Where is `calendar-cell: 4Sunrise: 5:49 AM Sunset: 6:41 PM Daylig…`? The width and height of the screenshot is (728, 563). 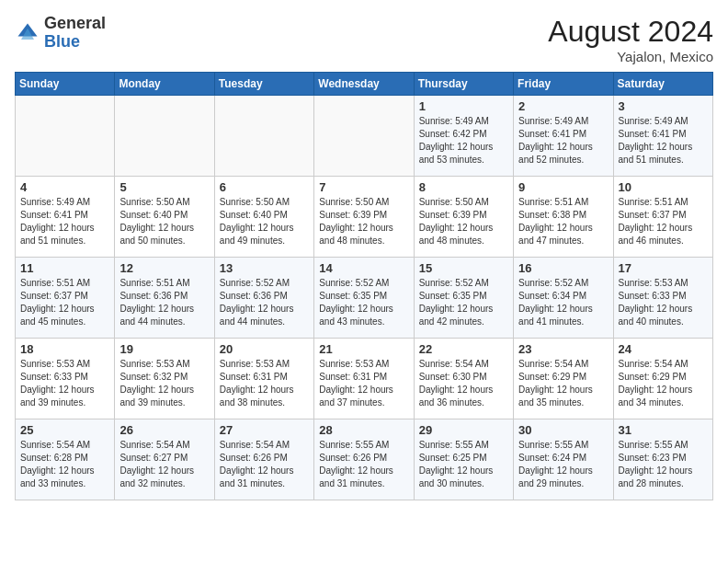
calendar-cell: 4Sunrise: 5:49 AM Sunset: 6:41 PM Daylig… is located at coordinates (65, 217).